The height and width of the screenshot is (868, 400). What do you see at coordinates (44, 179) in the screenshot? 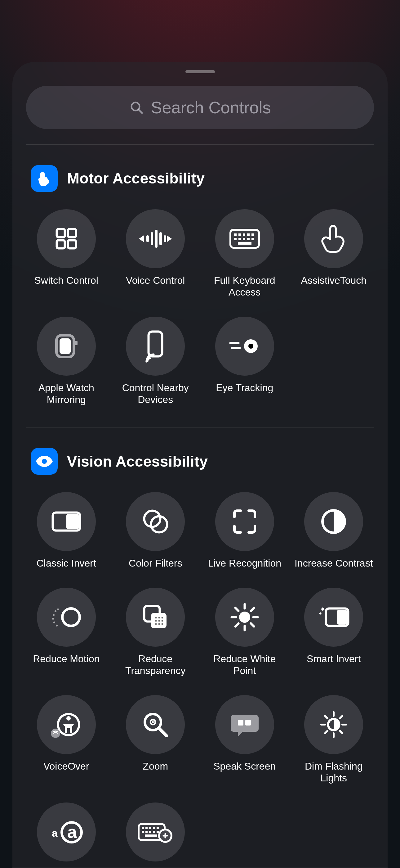
I see `motor-badge` at bounding box center [44, 179].